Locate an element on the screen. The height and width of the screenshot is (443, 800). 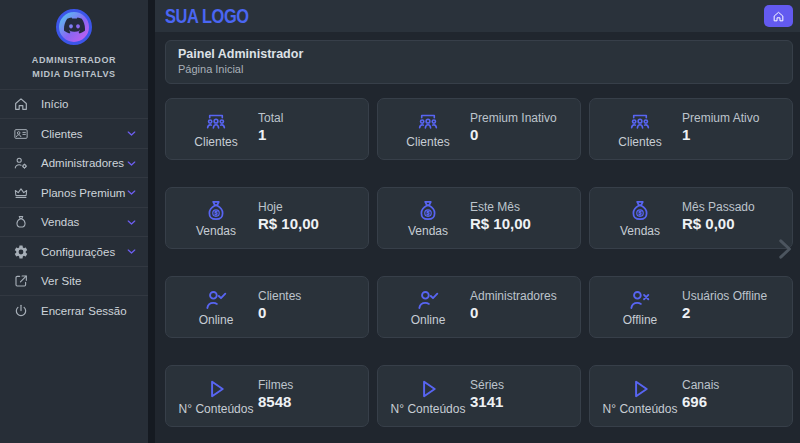
stat-card-title: Total is located at coordinates (270, 118).